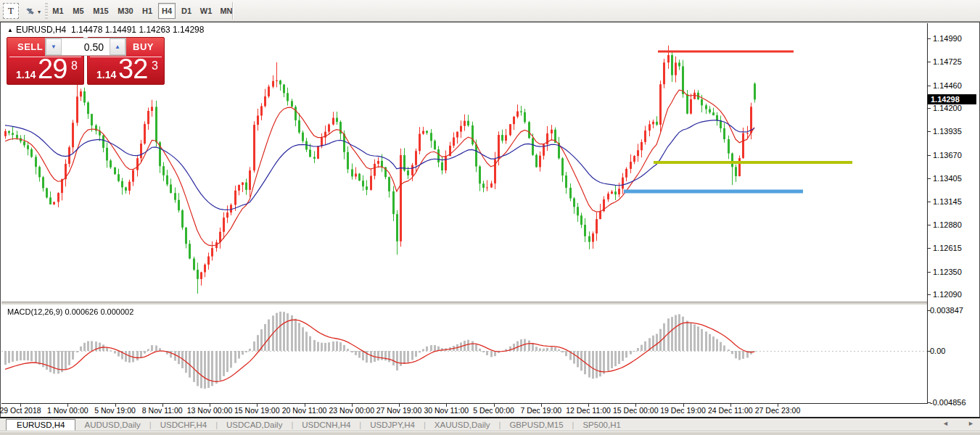  What do you see at coordinates (490, 11) in the screenshot?
I see `top-toolbar: T ▾ M1M5M15M30H1H4D1W1MN` at bounding box center [490, 11].